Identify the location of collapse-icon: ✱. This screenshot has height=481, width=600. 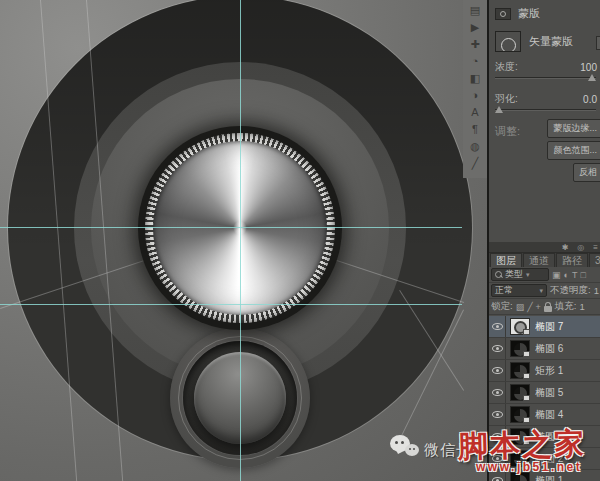
(566, 247).